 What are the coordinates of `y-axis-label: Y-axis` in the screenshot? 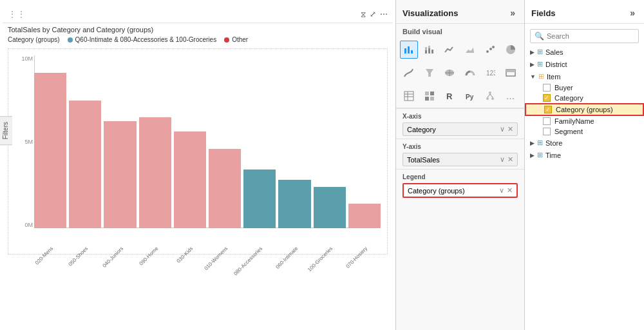 It's located at (460, 147).